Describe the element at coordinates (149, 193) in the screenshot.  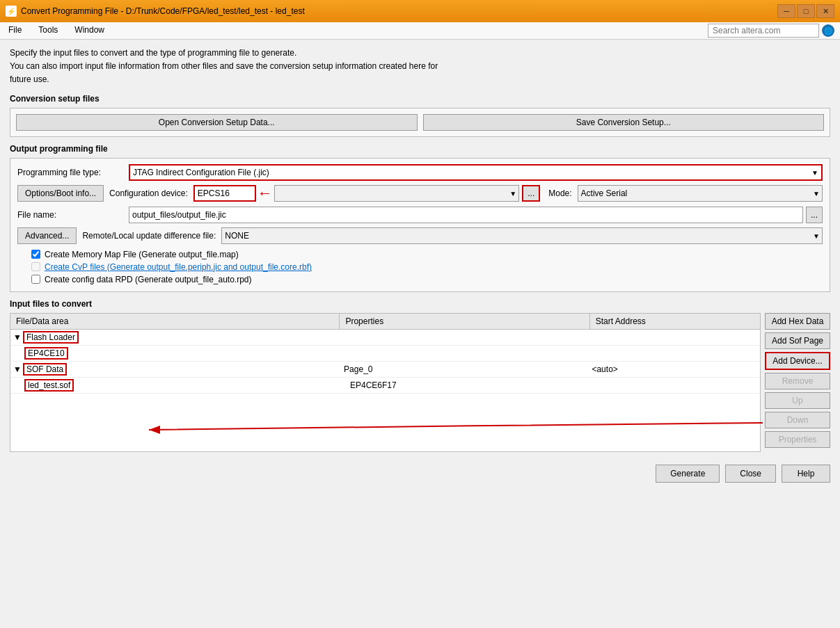
I see `config-device-label: Configuration device:` at that location.